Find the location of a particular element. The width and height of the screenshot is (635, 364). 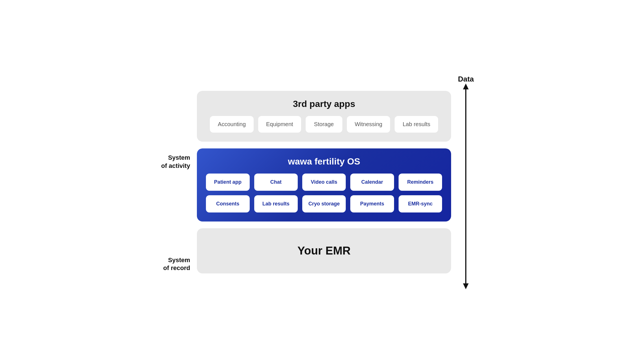

data-label: Data is located at coordinates (466, 79).